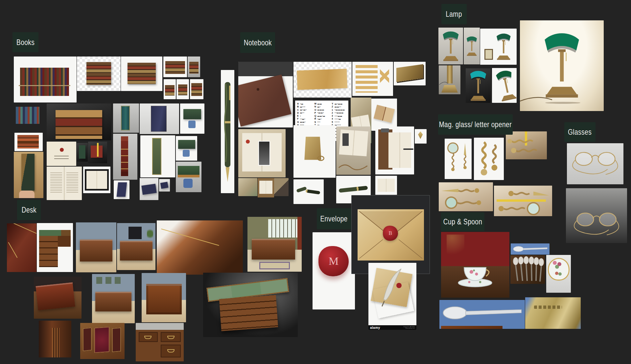 The image size is (631, 364). Describe the element at coordinates (192, 119) in the screenshot. I see `books-photo-green-book-mug` at that location.